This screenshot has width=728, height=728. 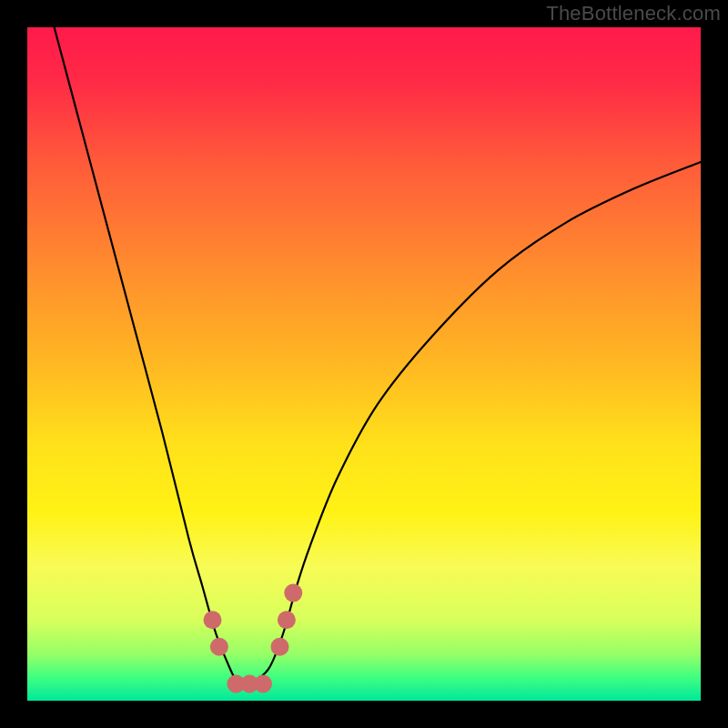 I want to click on curve-markers, so click(x=253, y=639).